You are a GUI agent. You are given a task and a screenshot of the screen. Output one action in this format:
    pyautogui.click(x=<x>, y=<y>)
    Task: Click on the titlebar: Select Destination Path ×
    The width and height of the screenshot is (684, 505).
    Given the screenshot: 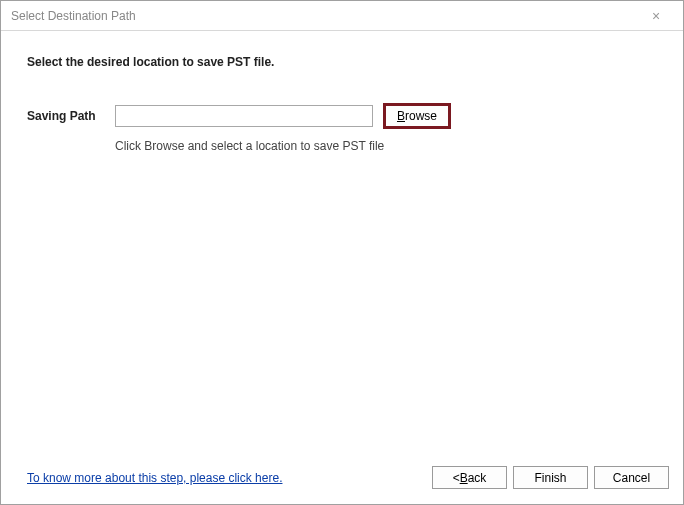 What is the action you would take?
    pyautogui.click(x=342, y=16)
    